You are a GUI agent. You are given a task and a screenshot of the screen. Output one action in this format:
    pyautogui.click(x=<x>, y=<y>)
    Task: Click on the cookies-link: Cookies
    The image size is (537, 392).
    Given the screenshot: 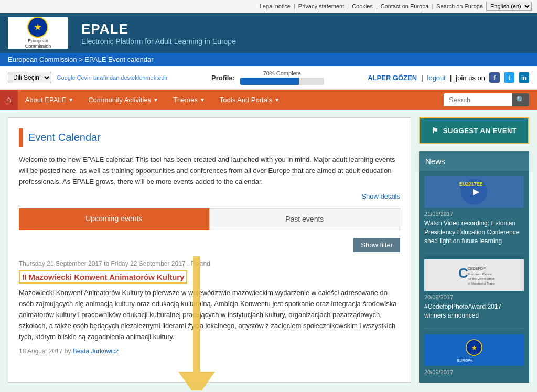 What is the action you would take?
    pyautogui.click(x=362, y=6)
    